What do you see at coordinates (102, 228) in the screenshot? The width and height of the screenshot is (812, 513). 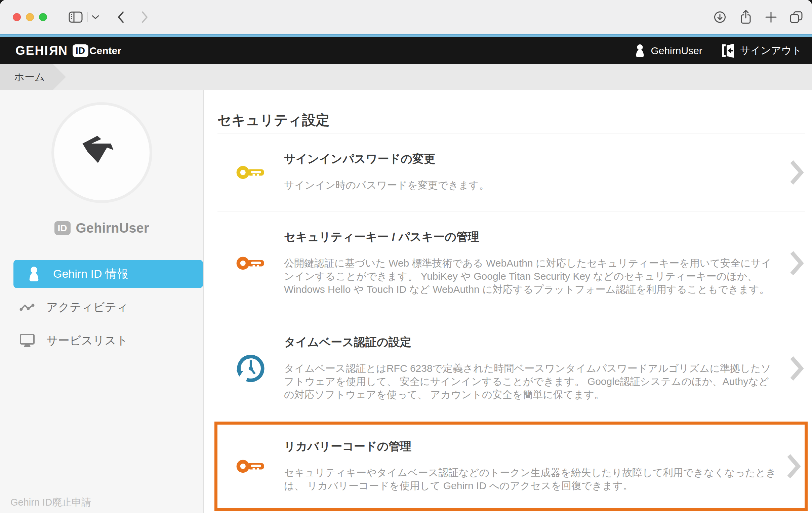 I see `profile: ID GehirnUser` at bounding box center [102, 228].